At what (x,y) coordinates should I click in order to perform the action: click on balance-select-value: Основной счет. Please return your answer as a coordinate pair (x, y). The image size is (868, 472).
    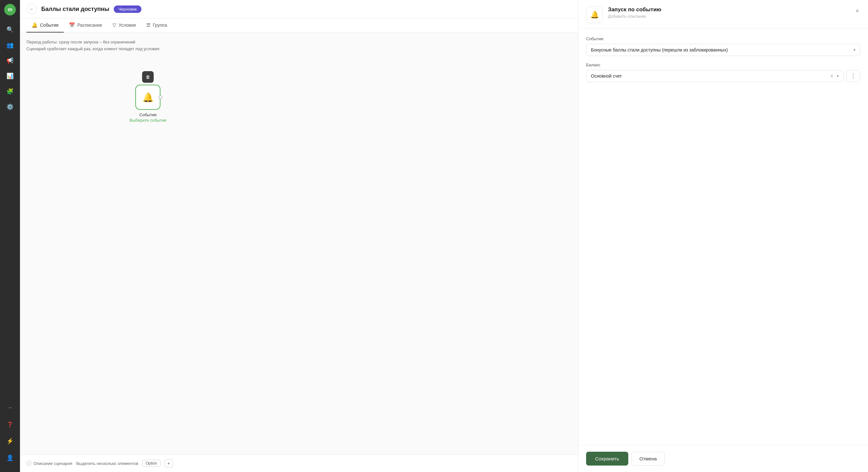
    Looking at the image, I should click on (607, 76).